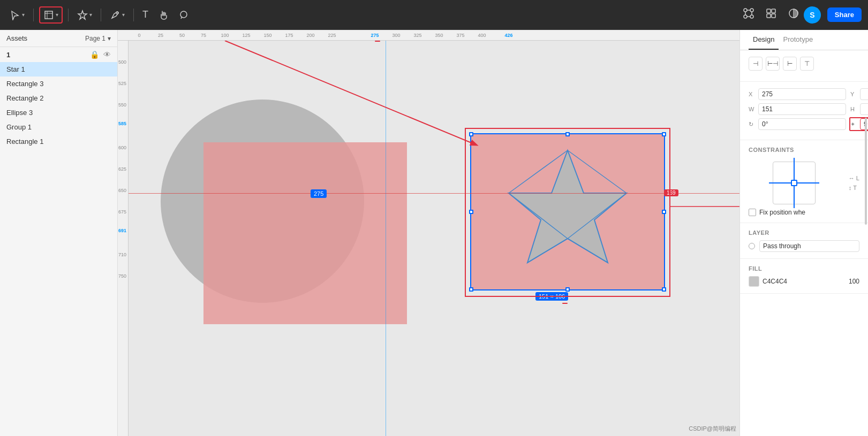 The width and height of the screenshot is (868, 436). Describe the element at coordinates (854, 183) in the screenshot. I see `constraints-labels: ↔ L ↕ T` at that location.